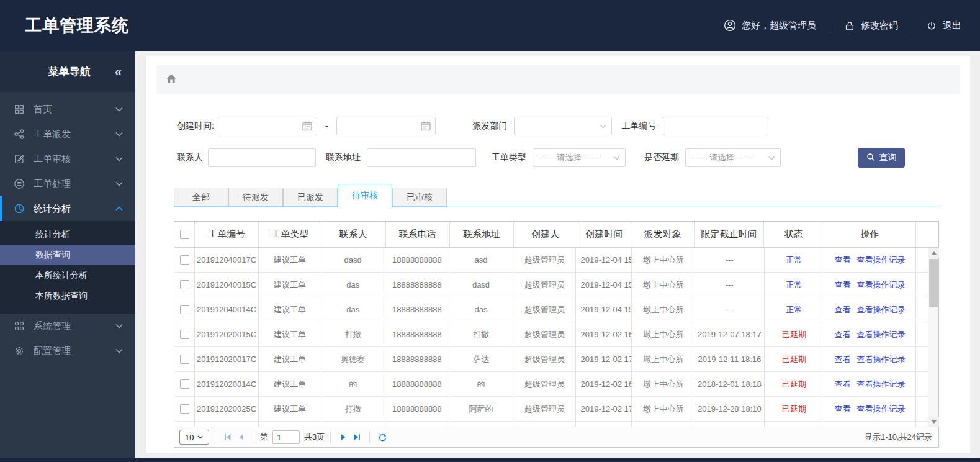 This screenshot has width=980, height=462. Describe the element at coordinates (190, 158) in the screenshot. I see `contact-label: 联系人` at that location.